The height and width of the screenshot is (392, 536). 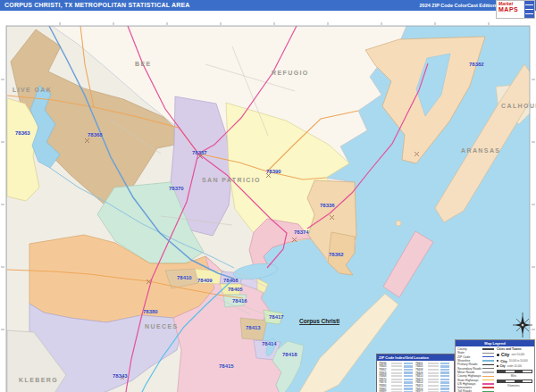 I want to click on zip-label-78408: 78408, so click(x=230, y=280).